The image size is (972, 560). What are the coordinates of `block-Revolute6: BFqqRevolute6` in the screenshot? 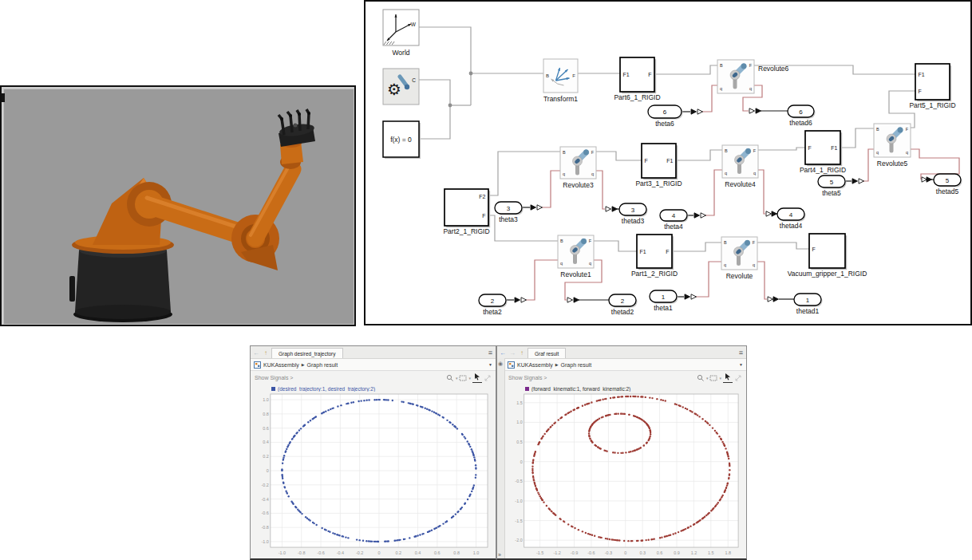 It's located at (753, 77).